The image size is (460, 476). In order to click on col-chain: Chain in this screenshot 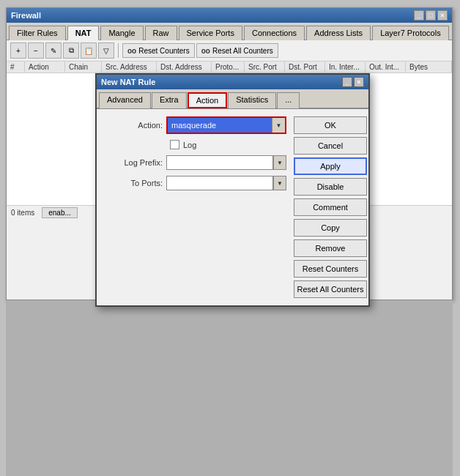, I will do `click(84, 67)`.